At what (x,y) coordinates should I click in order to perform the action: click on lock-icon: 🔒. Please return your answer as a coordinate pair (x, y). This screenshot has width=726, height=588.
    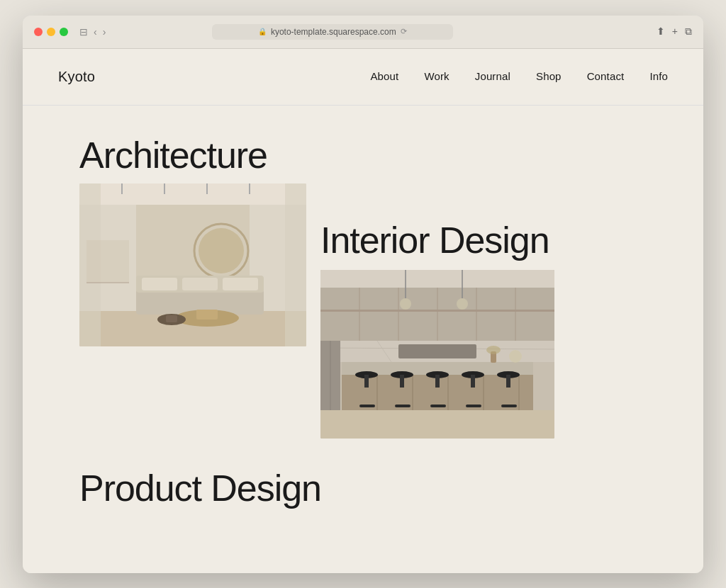
    Looking at the image, I should click on (262, 31).